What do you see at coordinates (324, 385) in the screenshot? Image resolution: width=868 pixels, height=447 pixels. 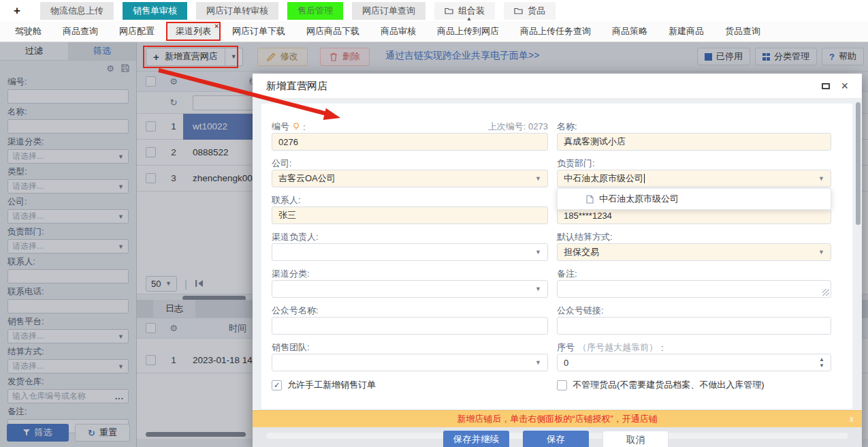 I see `allow-manual-order-checkbox: ✓ 允许手工新增销售订单` at bounding box center [324, 385].